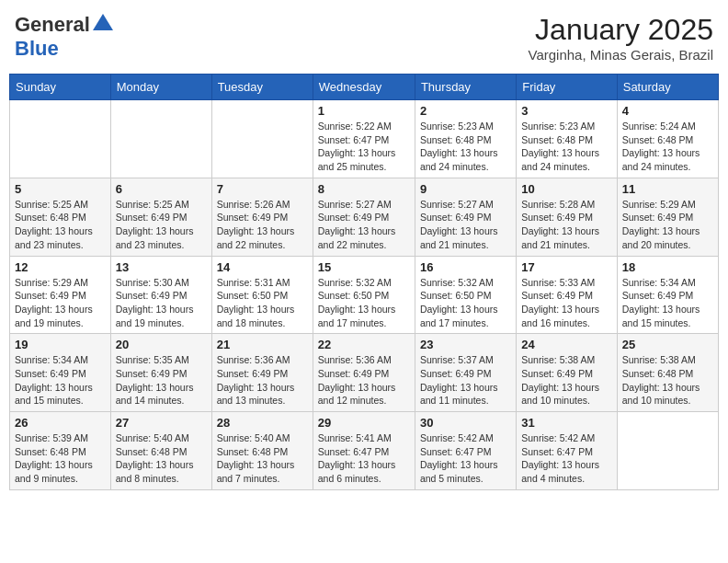 This screenshot has height=563, width=728. Describe the element at coordinates (61, 190) in the screenshot. I see `day-number: 5` at that location.